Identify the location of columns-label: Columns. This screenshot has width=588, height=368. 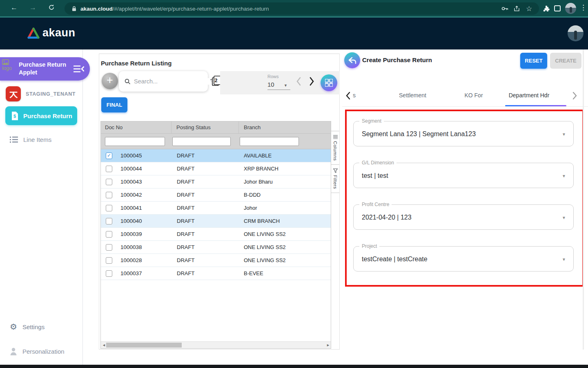
(335, 151).